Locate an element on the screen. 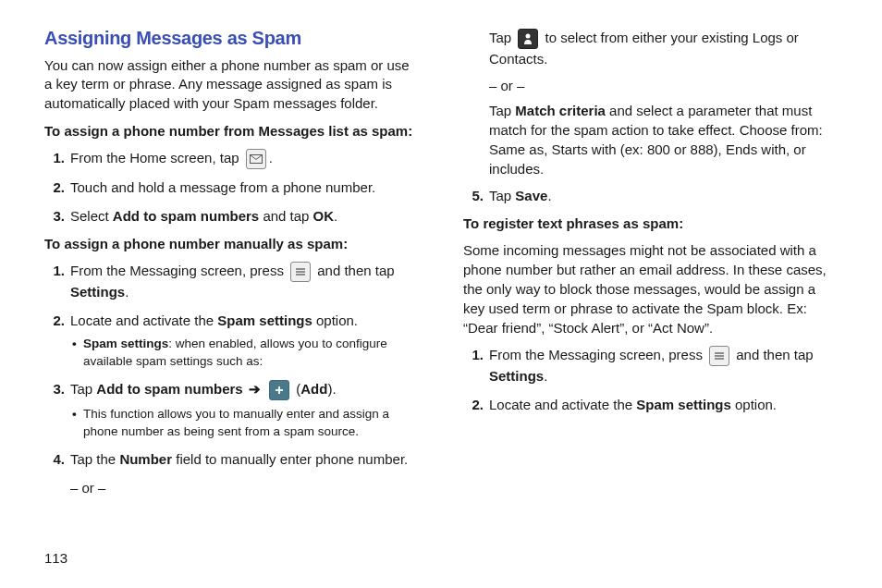  step-item: 3. Select Add to spam numbers and tap OK… is located at coordinates (242, 216).